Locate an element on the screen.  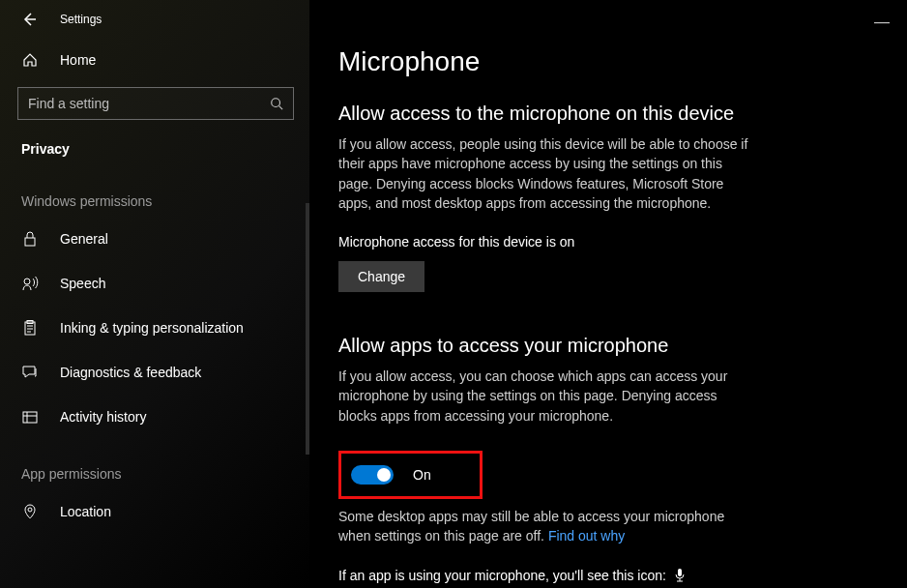
sidebar-item-label: Activity history is located at coordinates (102, 417).